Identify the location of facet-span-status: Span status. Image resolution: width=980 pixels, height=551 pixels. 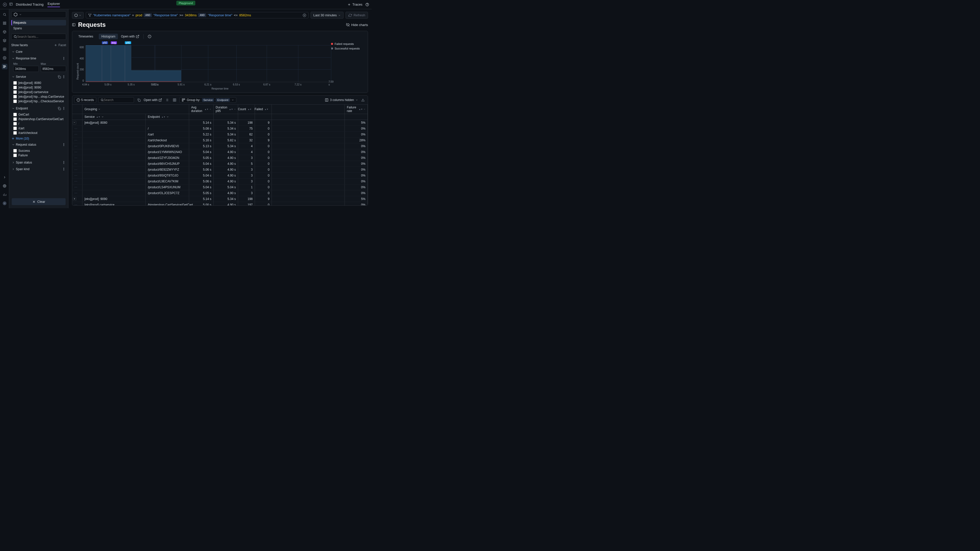
(39, 163).